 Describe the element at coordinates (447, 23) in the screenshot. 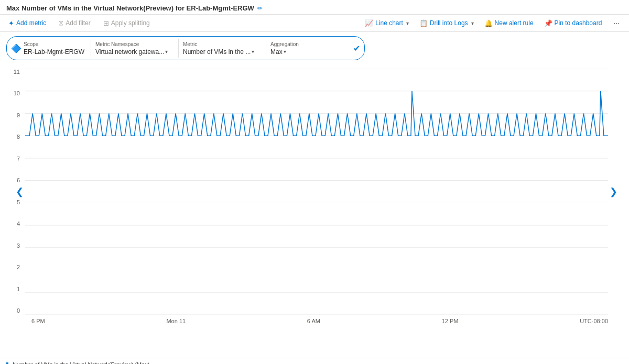

I see `drill-logs-button: 📋 Drill into Logs ▾` at that location.